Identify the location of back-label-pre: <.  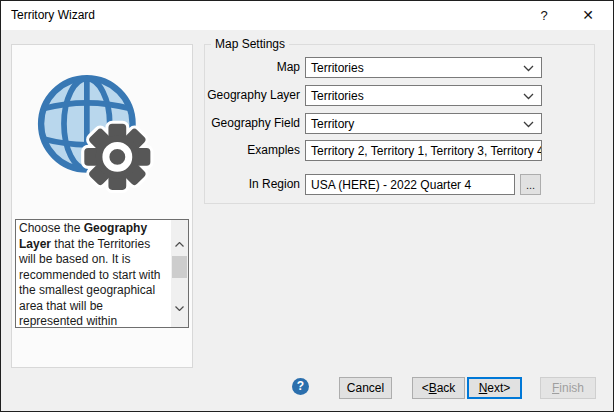
(426, 388).